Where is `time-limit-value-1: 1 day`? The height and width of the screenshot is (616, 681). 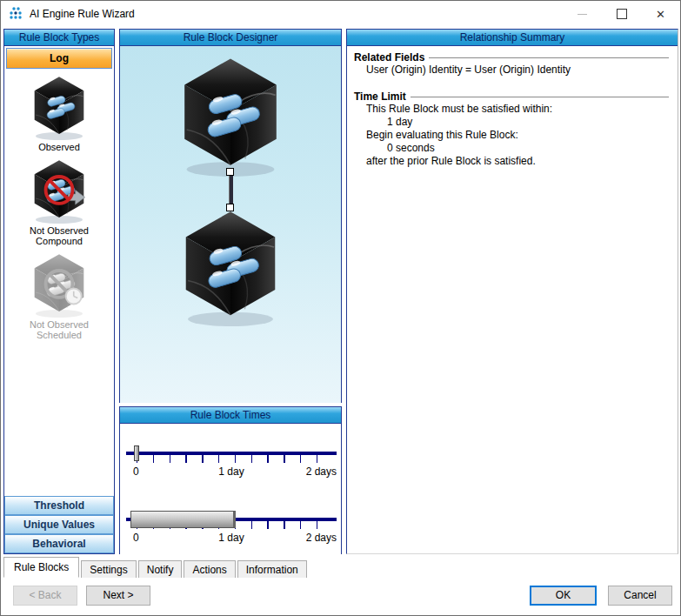
time-limit-value-1: 1 day is located at coordinates (512, 122).